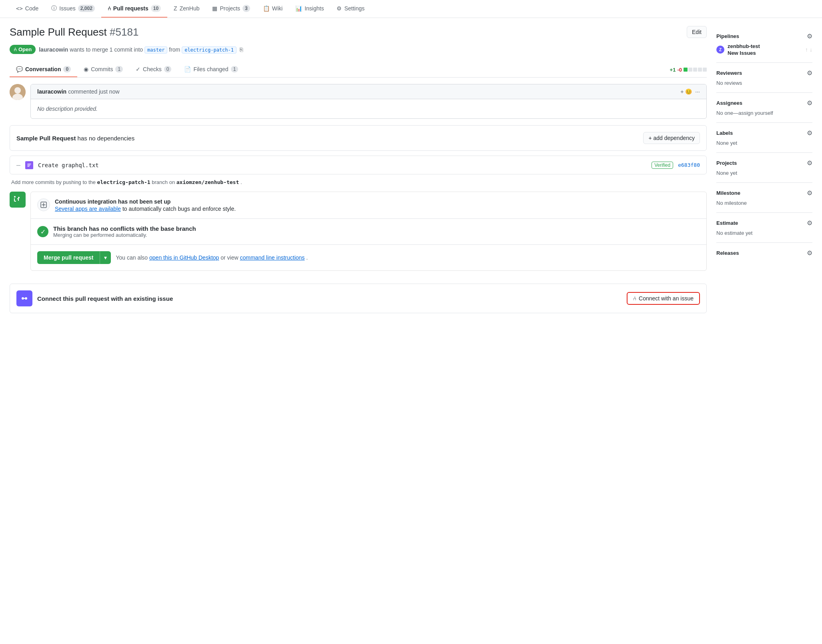 The height and width of the screenshot is (644, 822). I want to click on comment-body: No description provided., so click(369, 109).